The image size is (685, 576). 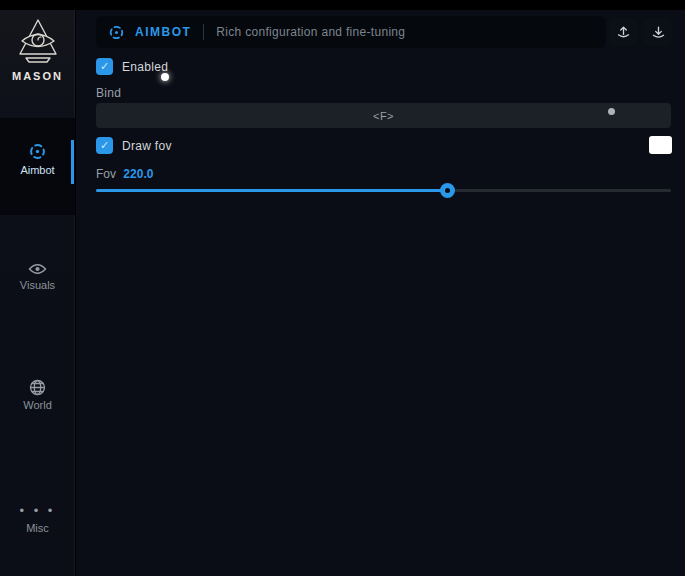 I want to click on sidebar-item-world: World, so click(x=38, y=395).